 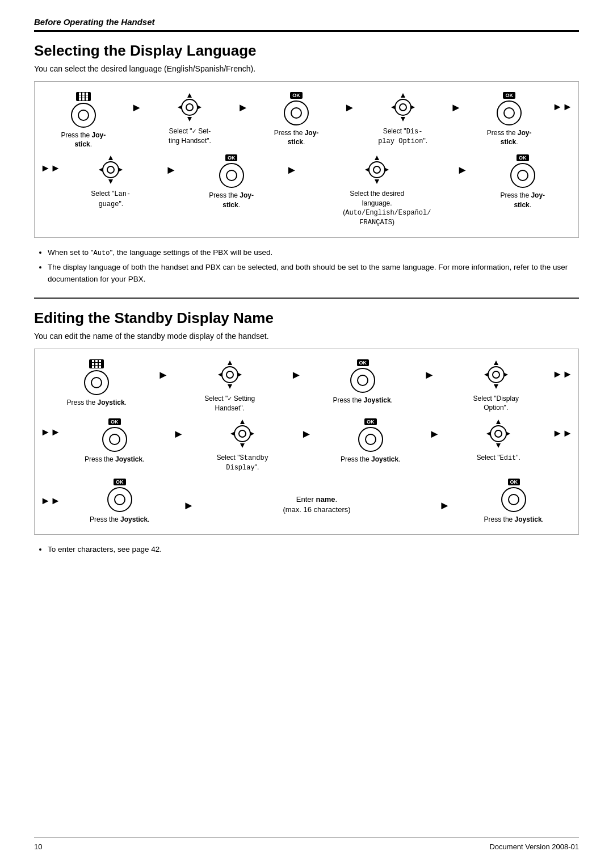 What do you see at coordinates (231, 182) in the screenshot?
I see `diagram-cell-2-2: OK Press the Joy-stick.` at bounding box center [231, 182].